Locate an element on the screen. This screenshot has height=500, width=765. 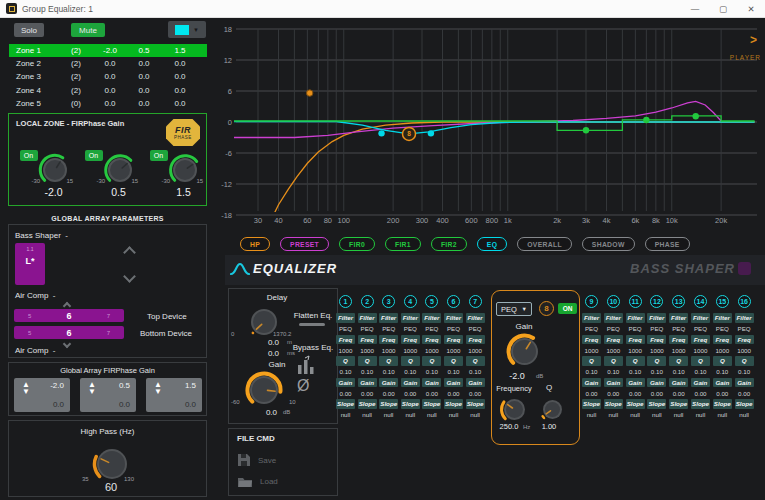
view-button-phase: PHASE is located at coordinates (668, 244).